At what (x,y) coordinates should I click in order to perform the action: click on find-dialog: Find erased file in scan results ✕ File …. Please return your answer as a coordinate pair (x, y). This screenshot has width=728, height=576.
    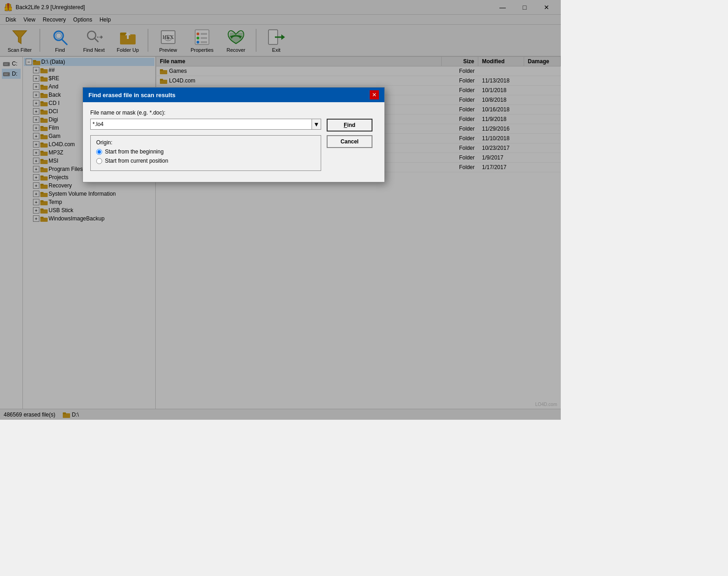
    Looking at the image, I should click on (234, 135).